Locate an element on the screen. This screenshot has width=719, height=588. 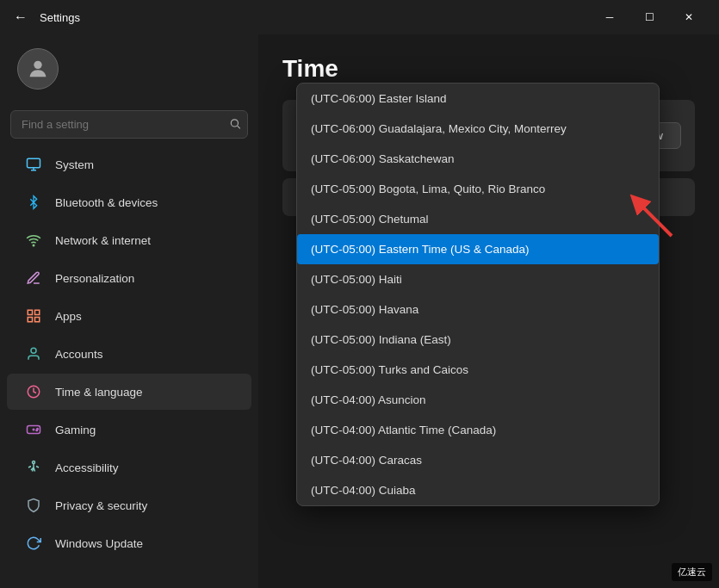
sidebar-item-label-accessibility: Accessibility is located at coordinates (87, 468).